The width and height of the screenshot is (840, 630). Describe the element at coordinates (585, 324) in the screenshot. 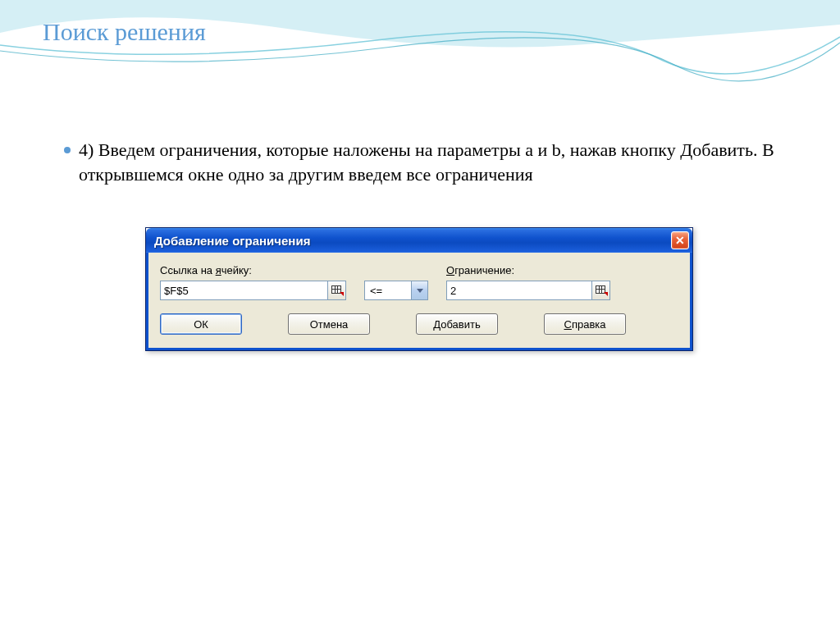

I see `help-button: Справка` at that location.